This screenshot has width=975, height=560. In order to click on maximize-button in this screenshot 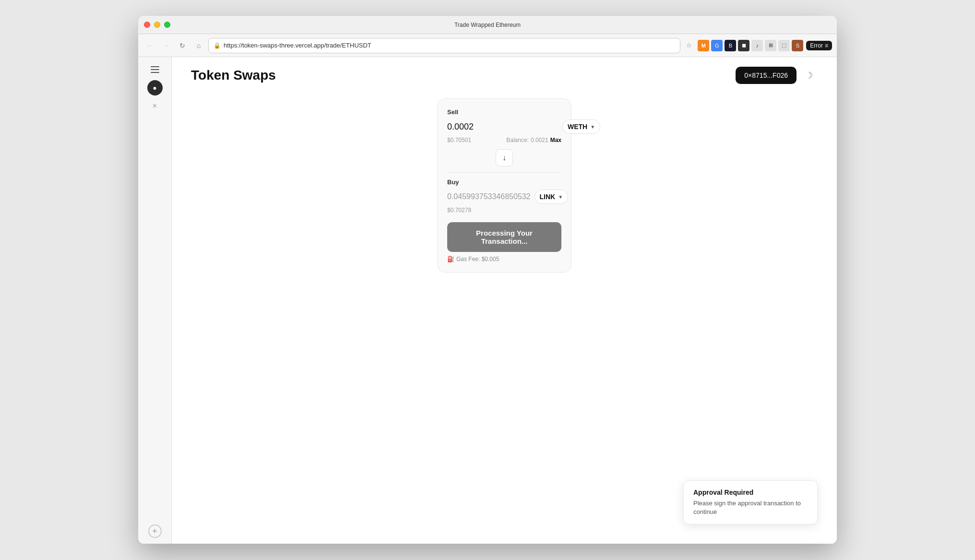, I will do `click(167, 25)`.